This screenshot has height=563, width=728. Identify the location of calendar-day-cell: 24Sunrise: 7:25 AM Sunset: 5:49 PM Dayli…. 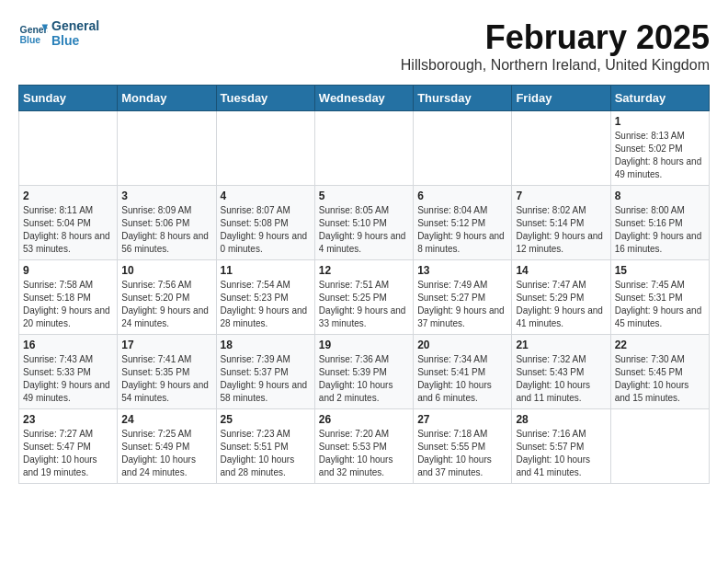
(167, 447).